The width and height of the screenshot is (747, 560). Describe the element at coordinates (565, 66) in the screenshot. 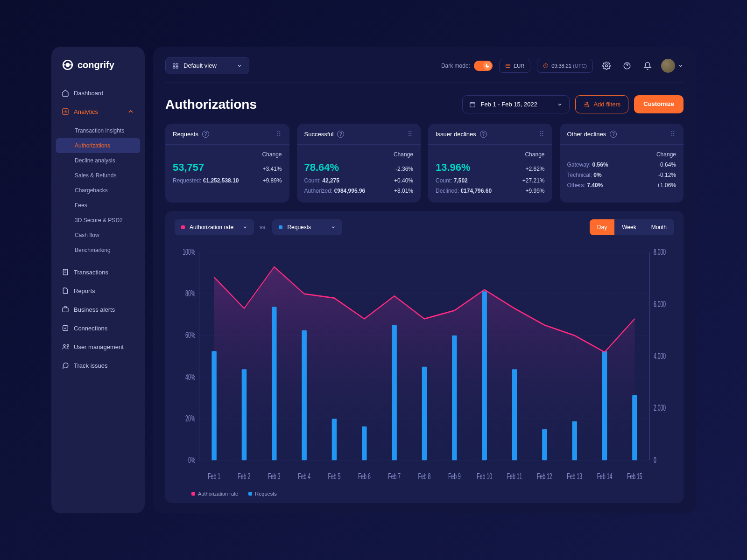

I see `time-pill: 09:38:21 (UTC)` at that location.